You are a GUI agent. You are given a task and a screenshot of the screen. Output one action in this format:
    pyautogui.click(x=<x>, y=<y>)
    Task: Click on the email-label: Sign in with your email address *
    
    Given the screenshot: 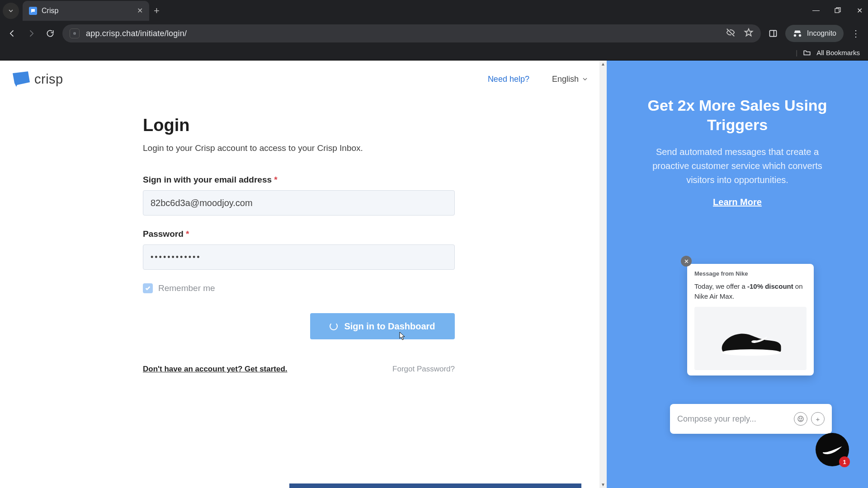 What is the action you would take?
    pyautogui.click(x=299, y=180)
    